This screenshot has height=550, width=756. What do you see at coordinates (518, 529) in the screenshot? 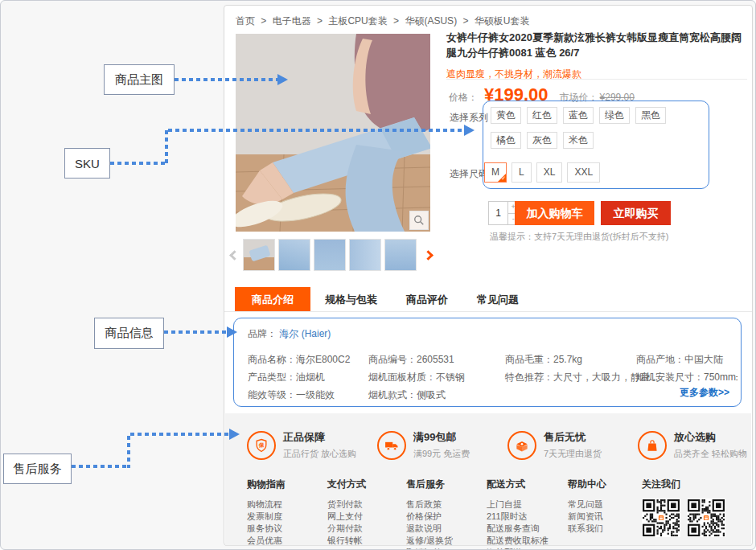
I see `footer-link: 配送服务查询` at bounding box center [518, 529].